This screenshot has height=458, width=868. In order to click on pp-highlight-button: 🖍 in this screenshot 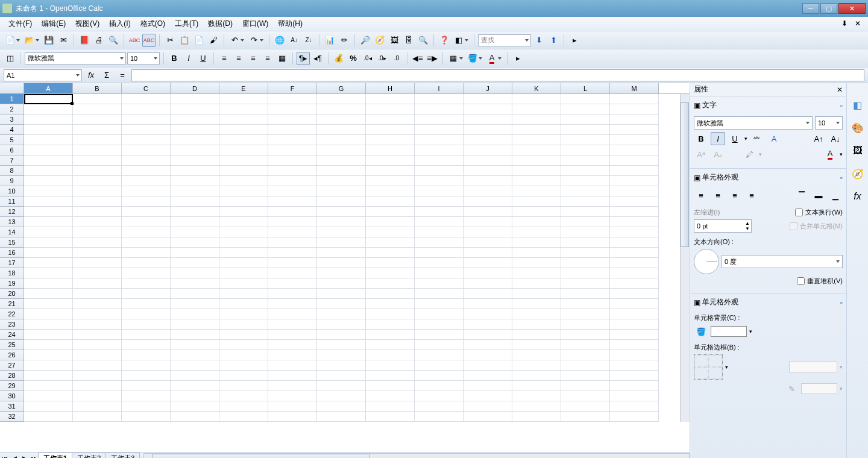, I will do `click(749, 154)`.